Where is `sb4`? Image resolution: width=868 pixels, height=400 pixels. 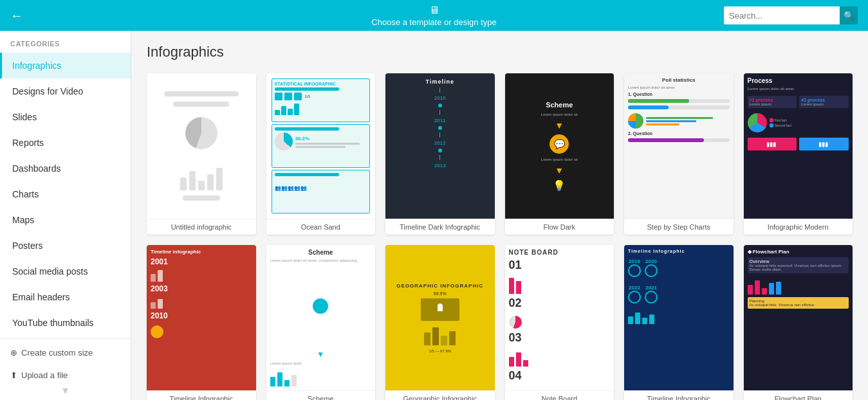 sb4 is located at coordinates (297, 109).